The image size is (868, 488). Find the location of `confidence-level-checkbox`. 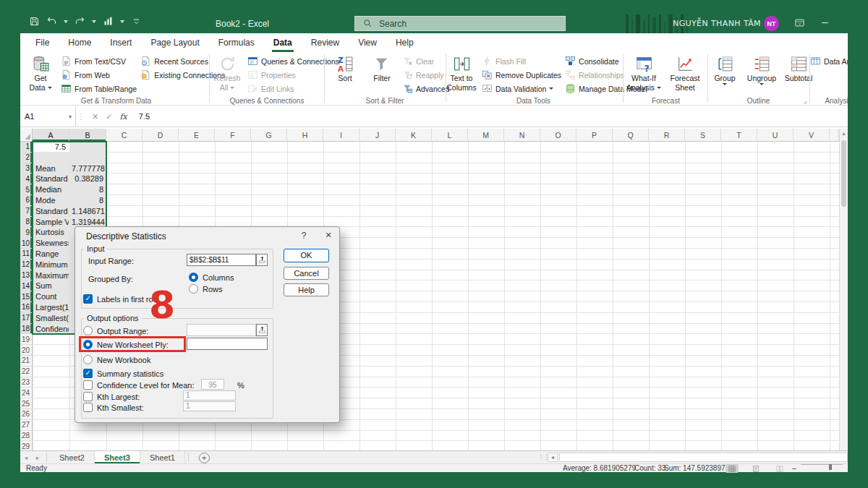

confidence-level-checkbox is located at coordinates (88, 385).